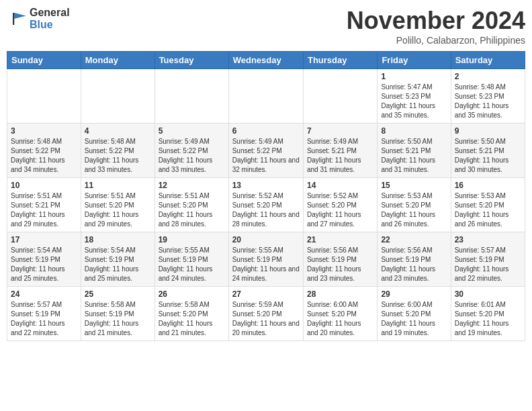  What do you see at coordinates (414, 101) in the screenshot?
I see `day-detail: Sunrise: 5:47 AM Sunset: 5:23 PM Dayligh…` at bounding box center [414, 101].